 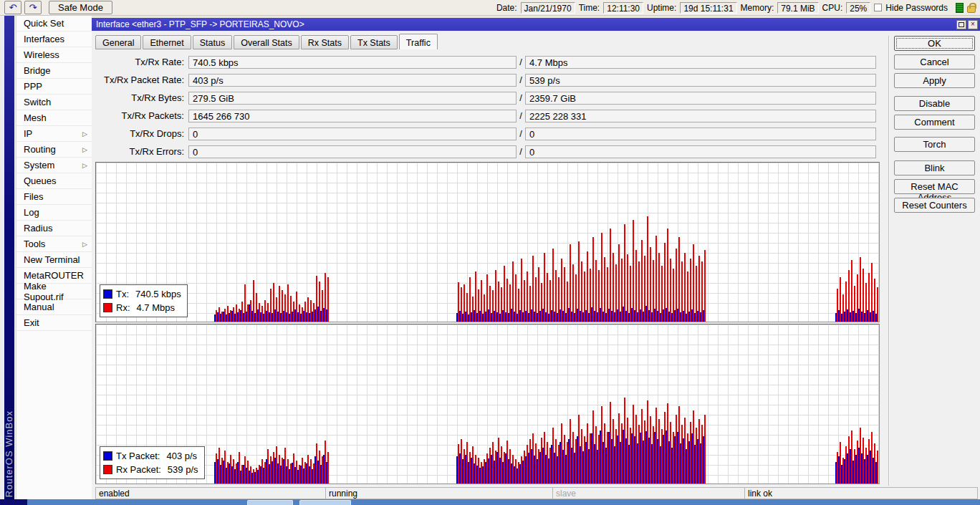 I want to click on sidebar-item-routing: Routing▷, so click(x=54, y=150).